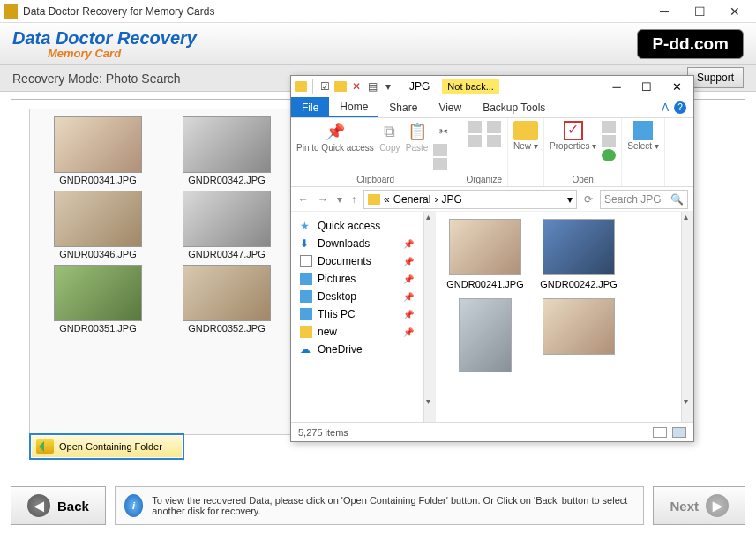  Describe the element at coordinates (98, 224) in the screenshot. I see `thumb-item: GNDR00346.JPG` at that location.